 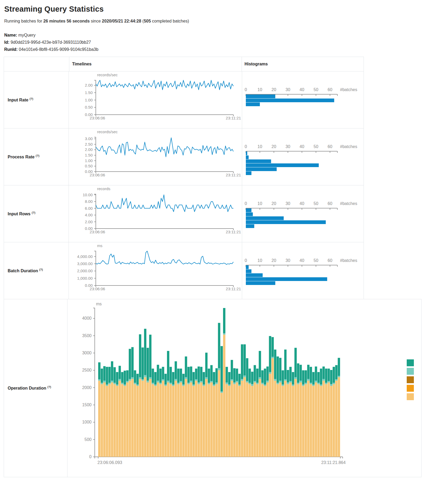 What do you see at coordinates (87, 405) in the screenshot?
I see `svg-text: 1500` at bounding box center [87, 405].